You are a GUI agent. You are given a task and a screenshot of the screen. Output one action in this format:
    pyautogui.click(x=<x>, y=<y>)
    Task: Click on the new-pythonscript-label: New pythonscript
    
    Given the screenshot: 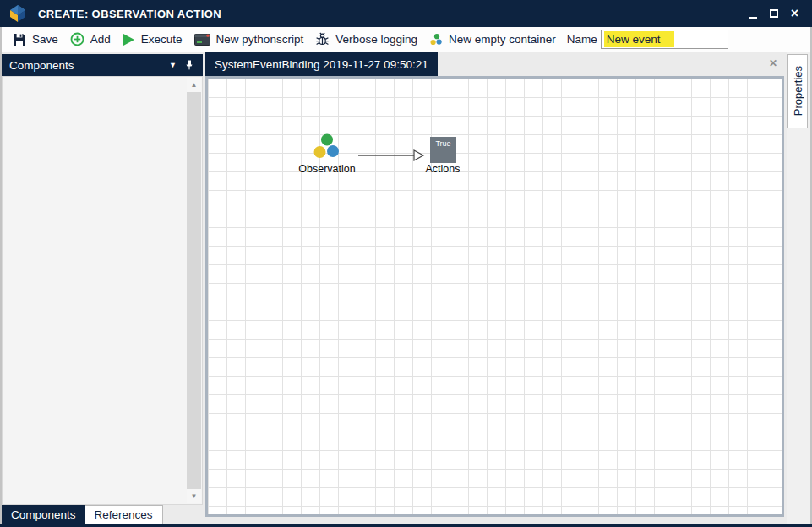 What is the action you would take?
    pyautogui.click(x=260, y=39)
    